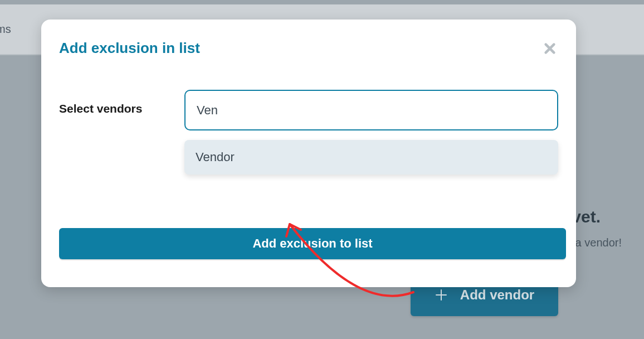 The height and width of the screenshot is (339, 644). Describe the element at coordinates (309, 110) in the screenshot. I see `vendor-form-row: Select vendors Vendor` at that location.